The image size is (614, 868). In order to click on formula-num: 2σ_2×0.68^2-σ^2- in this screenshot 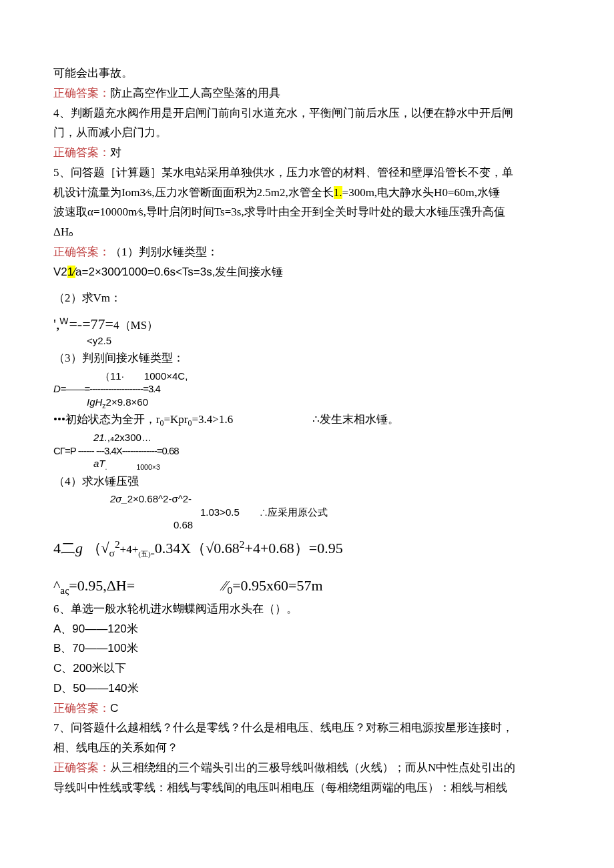, I will do `click(307, 499)`.